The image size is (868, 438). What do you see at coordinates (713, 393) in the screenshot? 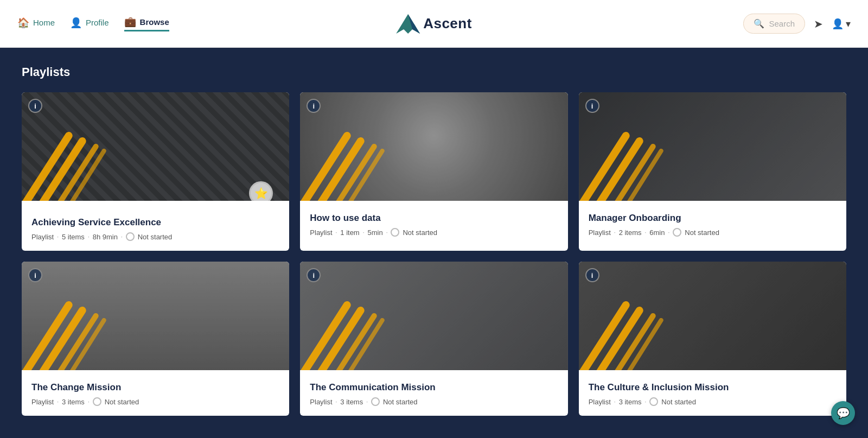
I see `card-body: The Culture & Inclusion Mission Playlist…` at bounding box center [713, 393].